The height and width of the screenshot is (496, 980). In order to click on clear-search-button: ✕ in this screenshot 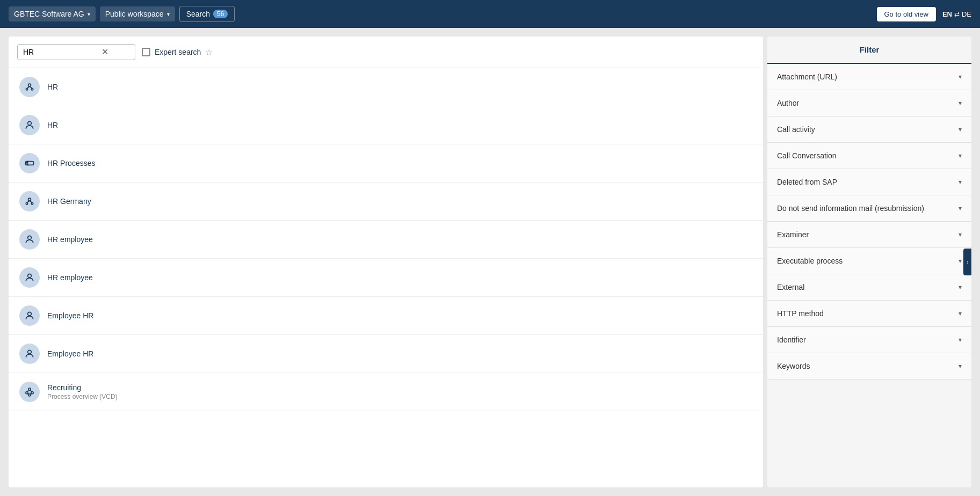, I will do `click(105, 52)`.